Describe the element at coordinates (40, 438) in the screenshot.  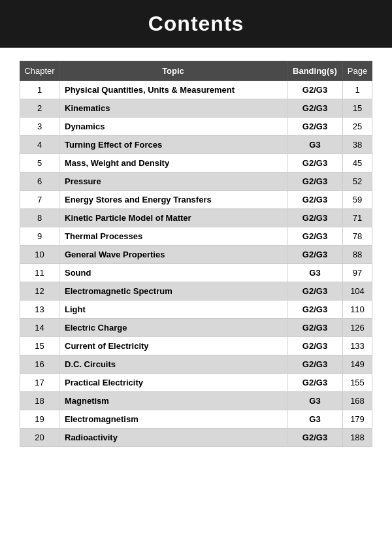
I see `chapter-cell: 20` at that location.